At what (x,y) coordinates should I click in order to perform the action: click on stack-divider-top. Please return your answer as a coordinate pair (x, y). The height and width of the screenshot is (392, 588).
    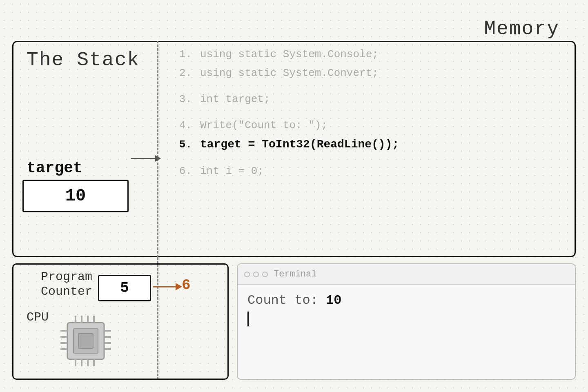
    Looking at the image, I should click on (158, 149).